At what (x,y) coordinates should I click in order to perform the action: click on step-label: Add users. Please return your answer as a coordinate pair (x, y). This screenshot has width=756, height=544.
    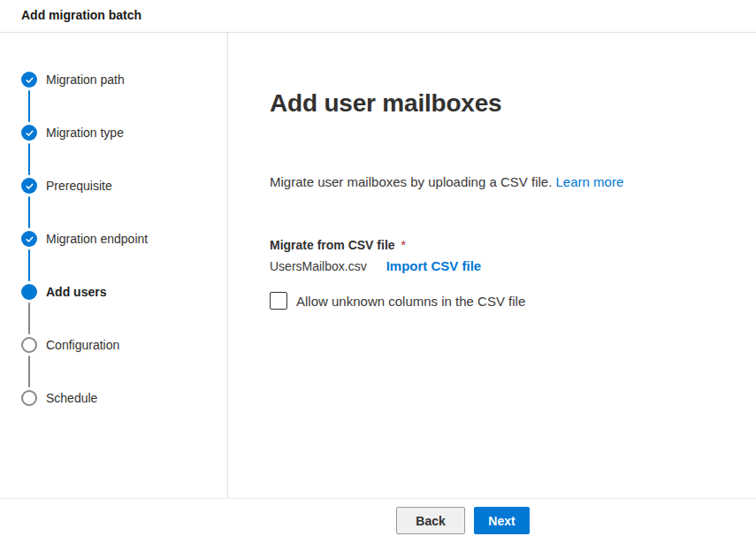
    Looking at the image, I should click on (76, 292).